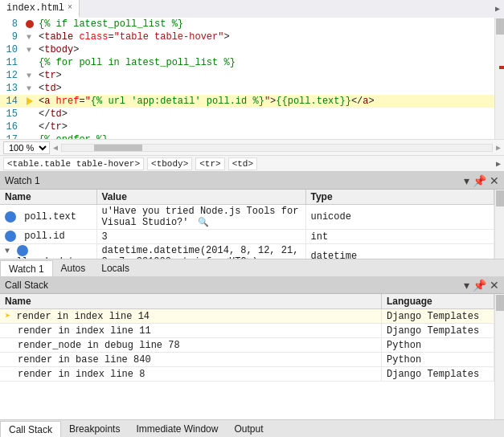 The image size is (504, 437). What do you see at coordinates (400, 237) in the screenshot?
I see `watch-row-pollid-type: int` at bounding box center [400, 237].